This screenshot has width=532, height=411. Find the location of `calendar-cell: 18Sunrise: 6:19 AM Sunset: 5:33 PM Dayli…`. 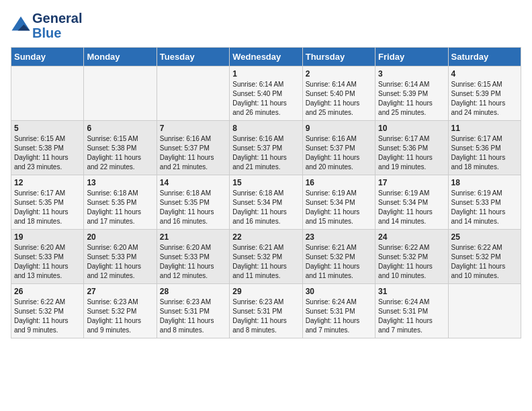

calendar-cell: 18Sunrise: 6:19 AM Sunset: 5:33 PM Dayli… is located at coordinates (484, 203).